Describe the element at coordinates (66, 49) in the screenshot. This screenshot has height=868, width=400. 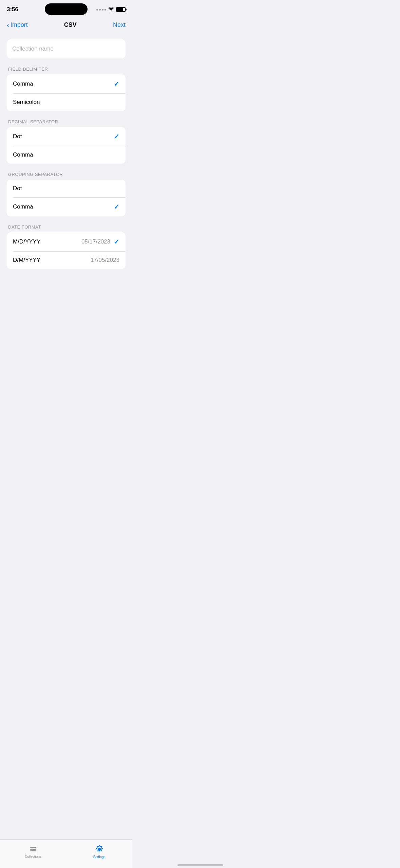
I see `collection-name-input` at that location.